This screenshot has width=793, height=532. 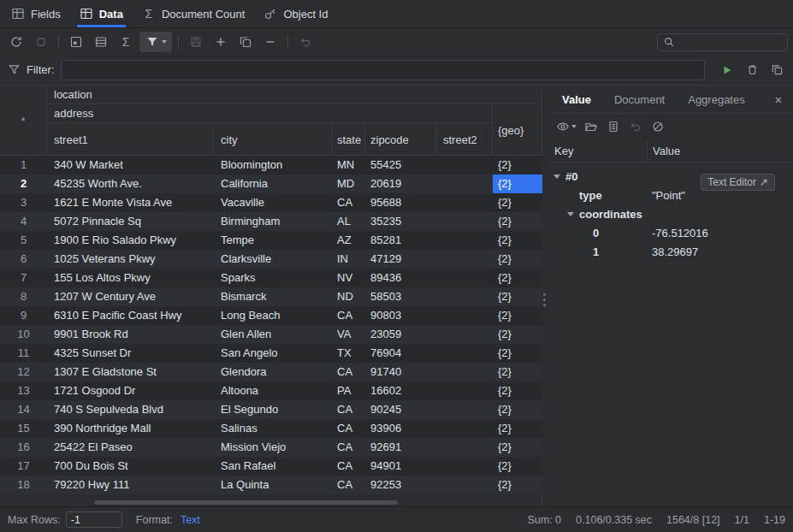 What do you see at coordinates (349, 139) in the screenshot?
I see `column-header-state: state` at bounding box center [349, 139].